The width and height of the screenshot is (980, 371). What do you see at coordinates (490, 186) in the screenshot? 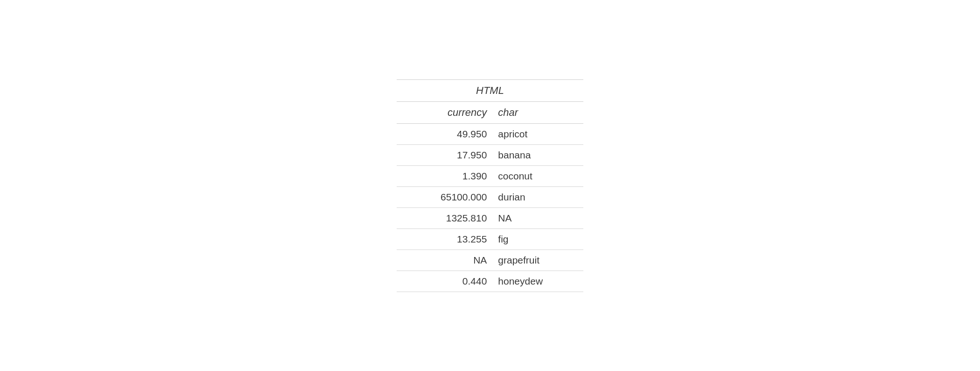
I see `data-table: HTML currency char 49.950apricot17.950ba…` at bounding box center [490, 186].